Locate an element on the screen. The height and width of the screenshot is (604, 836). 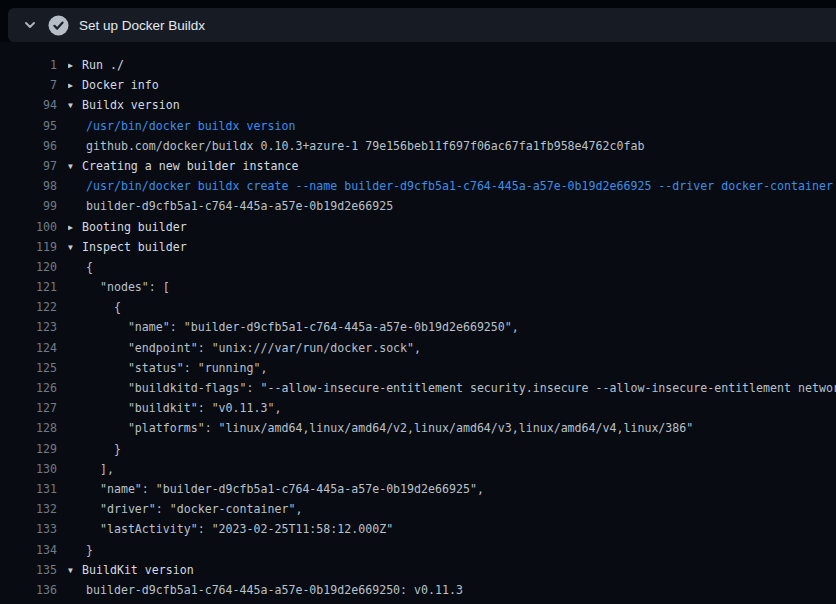
log-line: 126 "buildkitd-flags": "--allow-insecure… is located at coordinates (418, 388).